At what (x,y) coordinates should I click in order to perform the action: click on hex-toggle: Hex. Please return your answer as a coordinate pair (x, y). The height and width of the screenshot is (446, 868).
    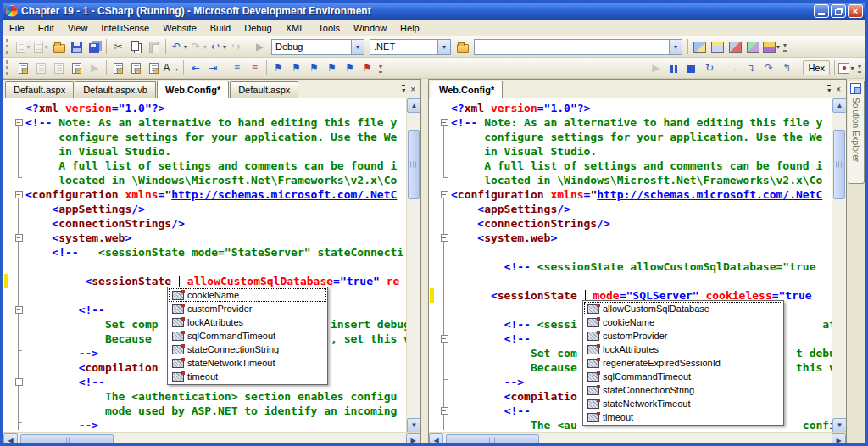
    Looking at the image, I should click on (816, 68).